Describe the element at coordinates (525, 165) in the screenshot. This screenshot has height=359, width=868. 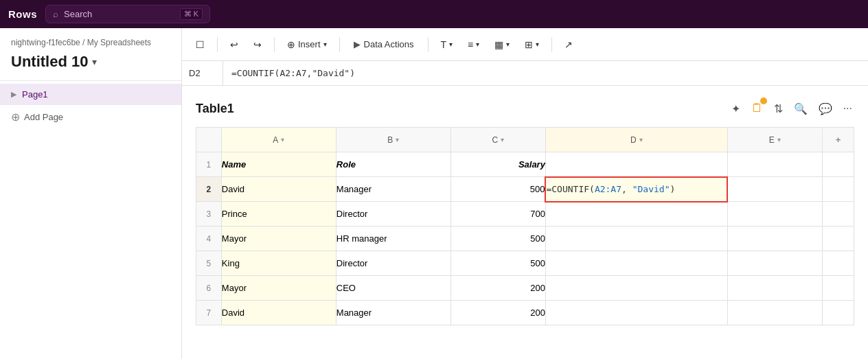
I see `table-row: 1 Name Role Salary` at that location.